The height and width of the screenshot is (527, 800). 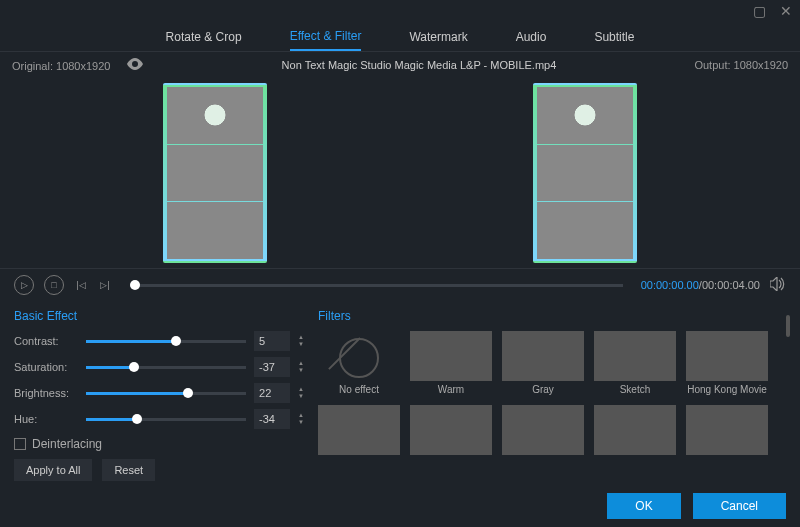 I want to click on reset-button: Reset, so click(x=128, y=470).